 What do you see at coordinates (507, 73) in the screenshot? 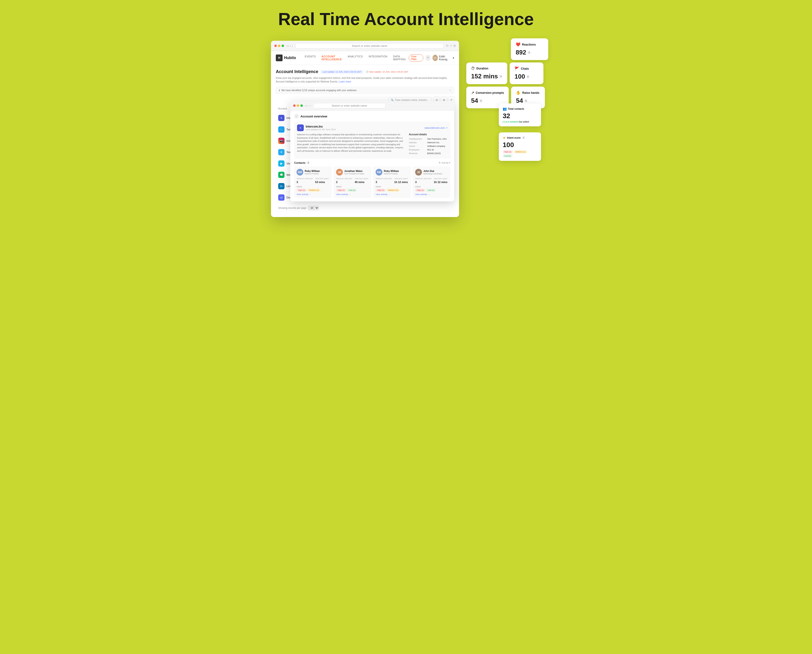
I see `floating-metric-cards: ❤️ Reactions 892 ℹ ⏱ Duration 152 mins ℹ` at bounding box center [507, 73].